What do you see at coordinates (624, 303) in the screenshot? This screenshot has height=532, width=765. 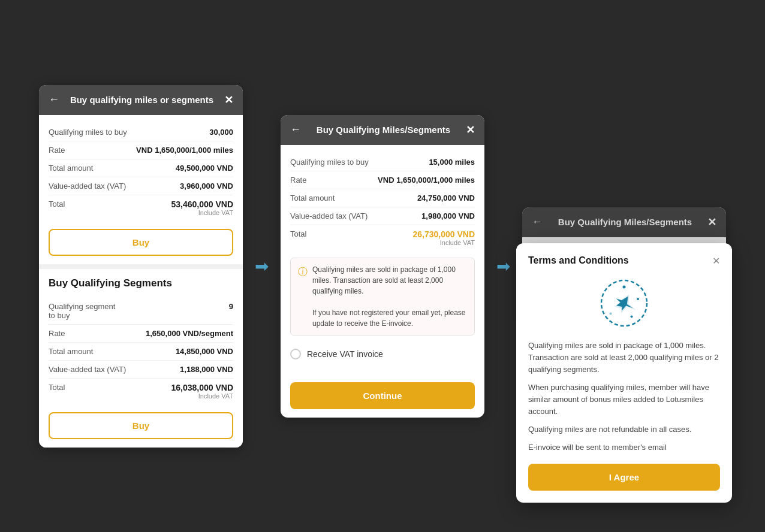 I see `plane-circle-icon` at bounding box center [624, 303].